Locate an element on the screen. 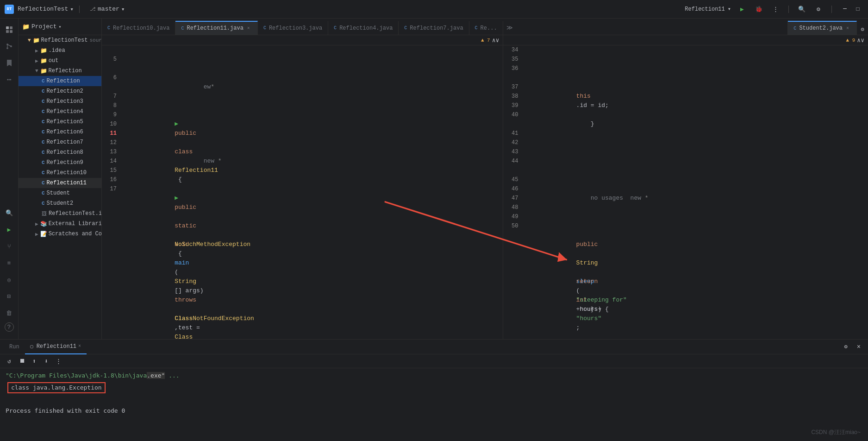 The image size is (868, 441). bottom-tab-reflection11: ▢ Reflection11 × is located at coordinates (56, 347).